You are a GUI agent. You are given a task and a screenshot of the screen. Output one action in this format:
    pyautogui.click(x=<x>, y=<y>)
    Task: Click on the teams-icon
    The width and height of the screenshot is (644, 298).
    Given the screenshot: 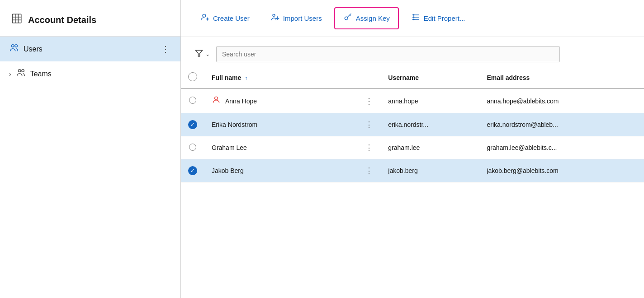 What is the action you would take?
    pyautogui.click(x=21, y=74)
    